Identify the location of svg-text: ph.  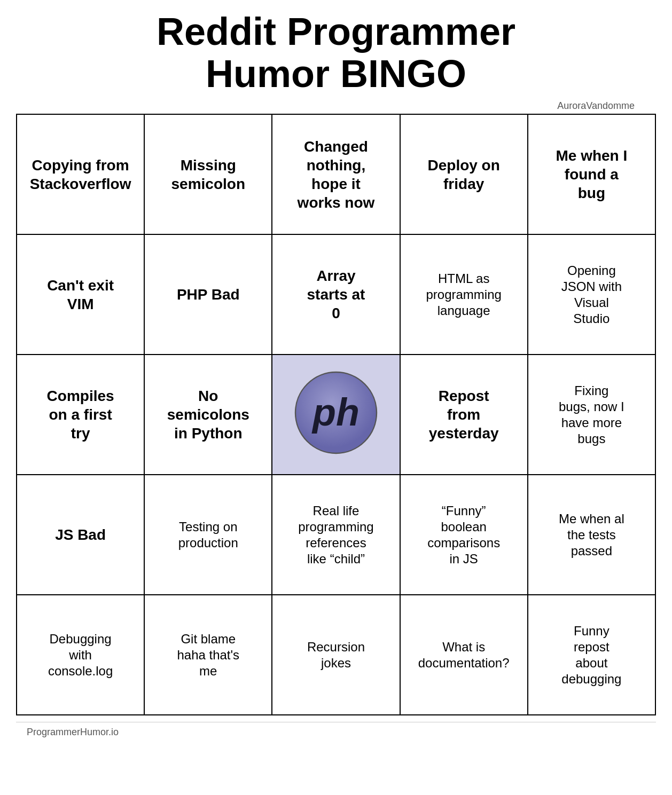
(335, 412).